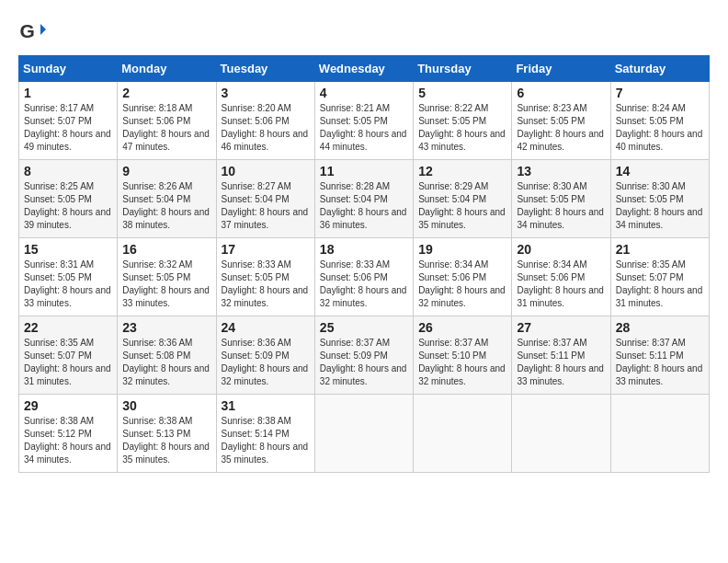  Describe the element at coordinates (364, 283) in the screenshot. I see `day-info: Sunrise: 8:33 AMSunset: 5:06 PMDaylight:…` at that location.